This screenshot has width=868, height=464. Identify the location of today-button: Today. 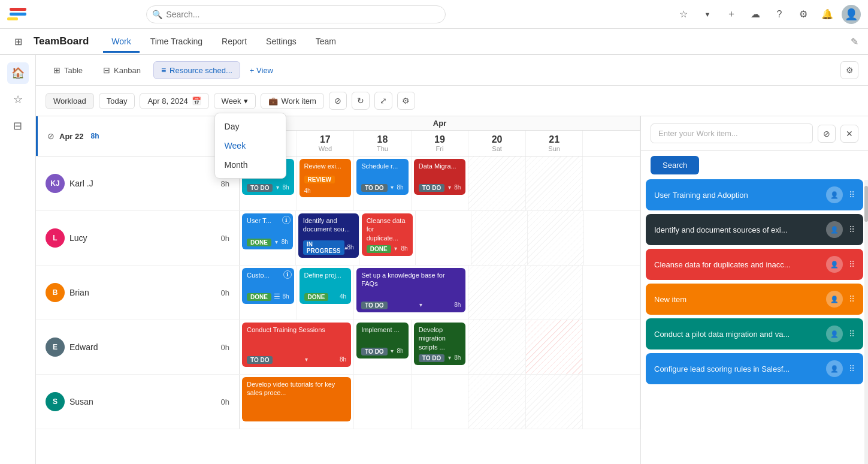
(117, 101).